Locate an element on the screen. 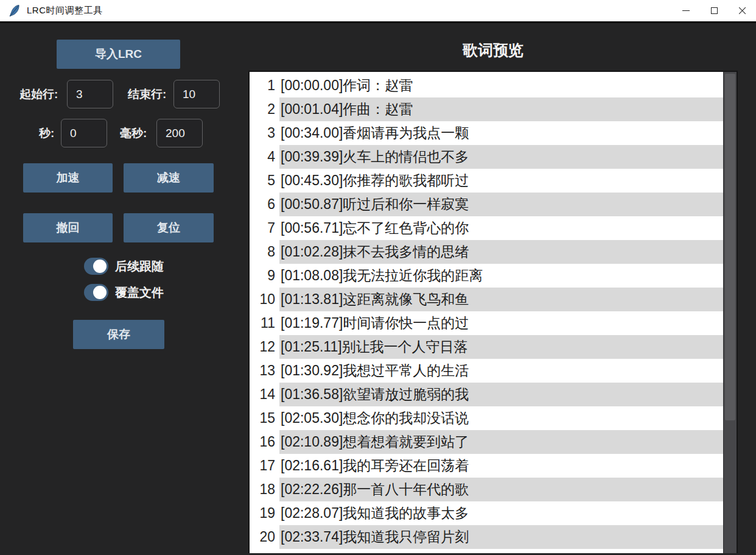 The image size is (756, 555). list-item: 17 [02:16.61]我的耳旁还在回荡着 is located at coordinates (486, 465).